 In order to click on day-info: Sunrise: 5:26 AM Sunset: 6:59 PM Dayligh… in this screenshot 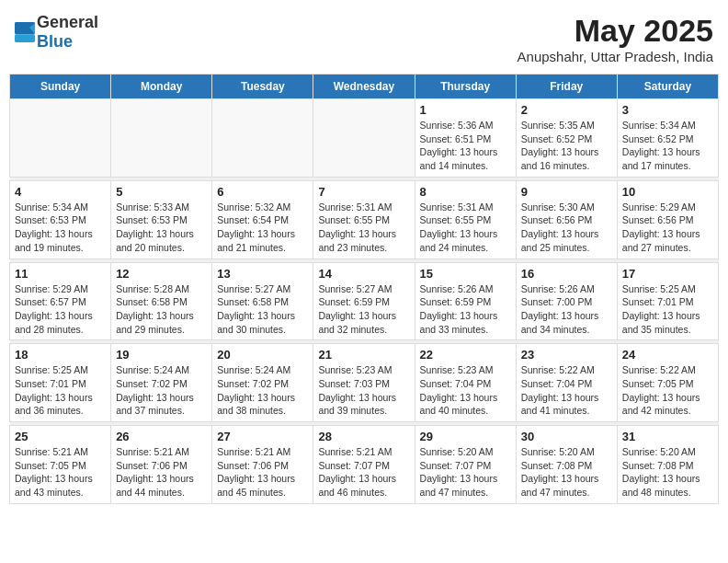, I will do `click(465, 309)`.